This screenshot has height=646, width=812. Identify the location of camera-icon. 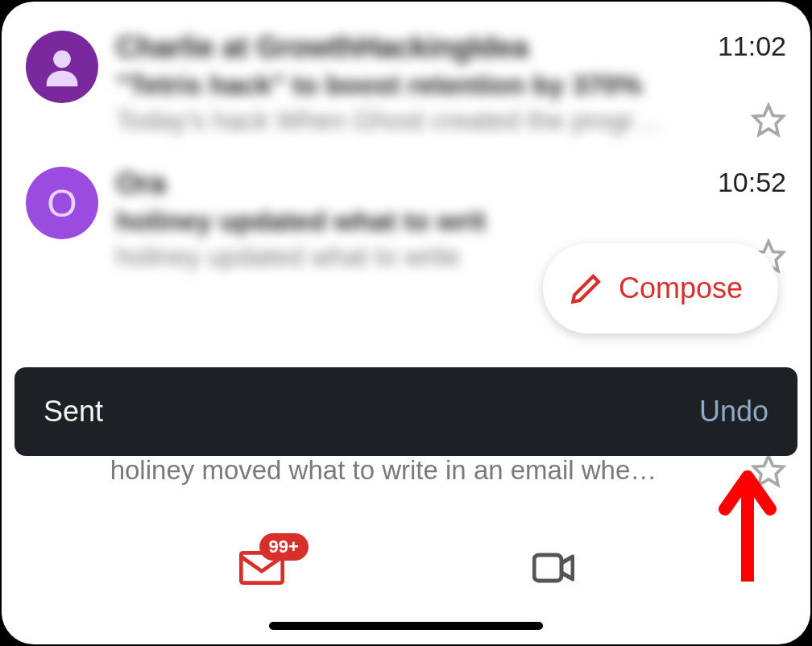
(553, 568).